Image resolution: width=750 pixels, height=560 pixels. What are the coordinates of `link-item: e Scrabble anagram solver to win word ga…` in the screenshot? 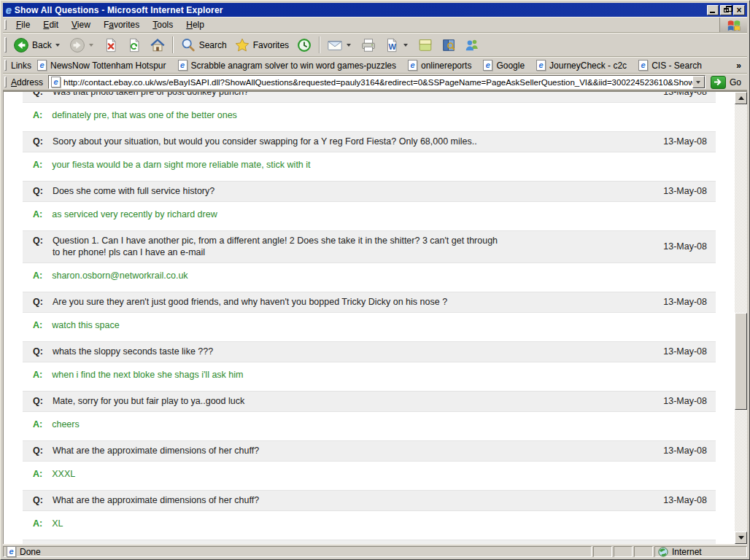 It's located at (287, 66).